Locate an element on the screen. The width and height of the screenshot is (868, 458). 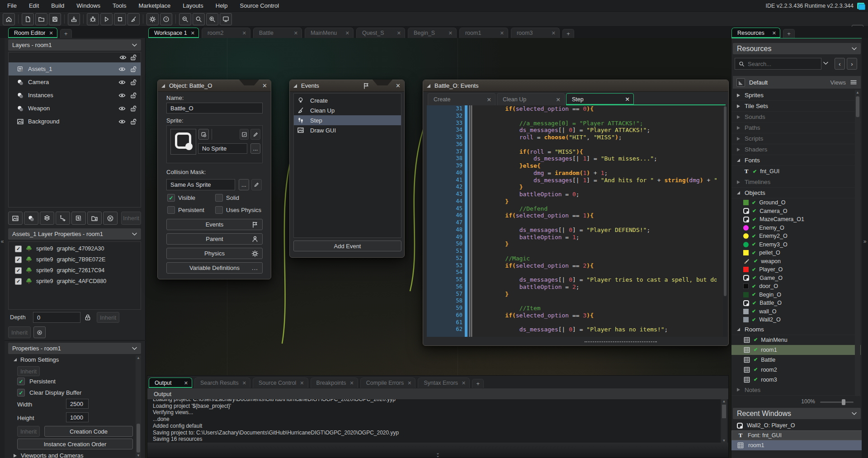
tab-quest_s: Quest_S✕ is located at coordinates (381, 33).